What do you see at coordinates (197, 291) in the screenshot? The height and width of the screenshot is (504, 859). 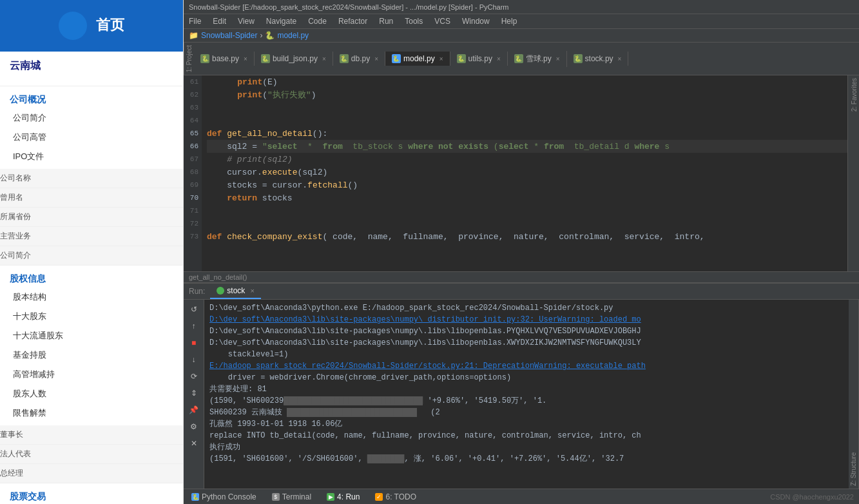 I see `run-label: Run:` at bounding box center [197, 291].